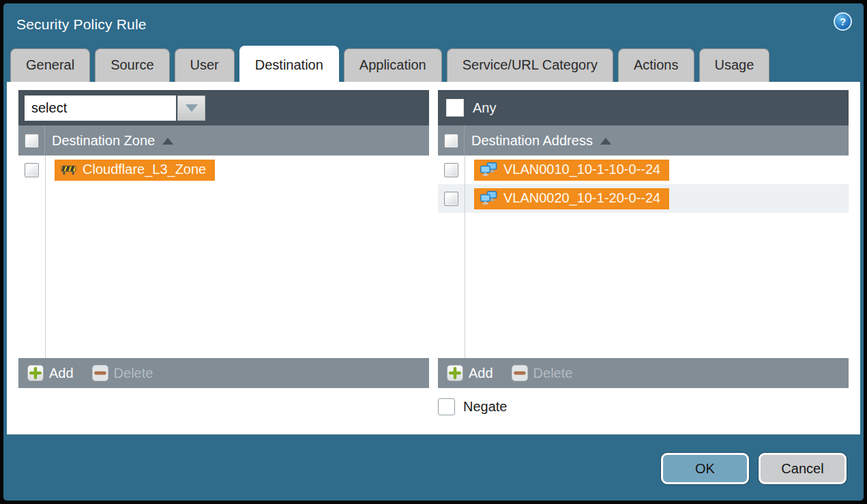  What do you see at coordinates (113, 140) in the screenshot?
I see `zone-column-title: Destination Zone` at bounding box center [113, 140].